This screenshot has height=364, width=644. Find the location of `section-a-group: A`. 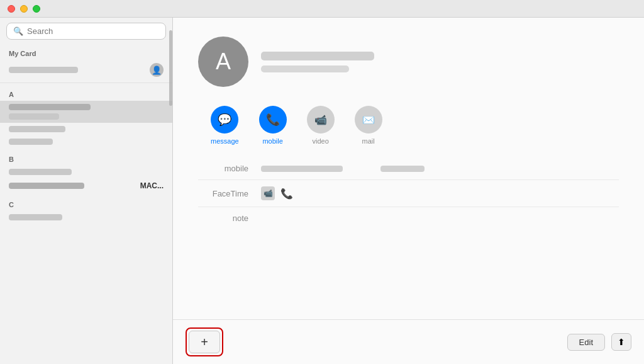

section-a-group: A is located at coordinates (86, 117).